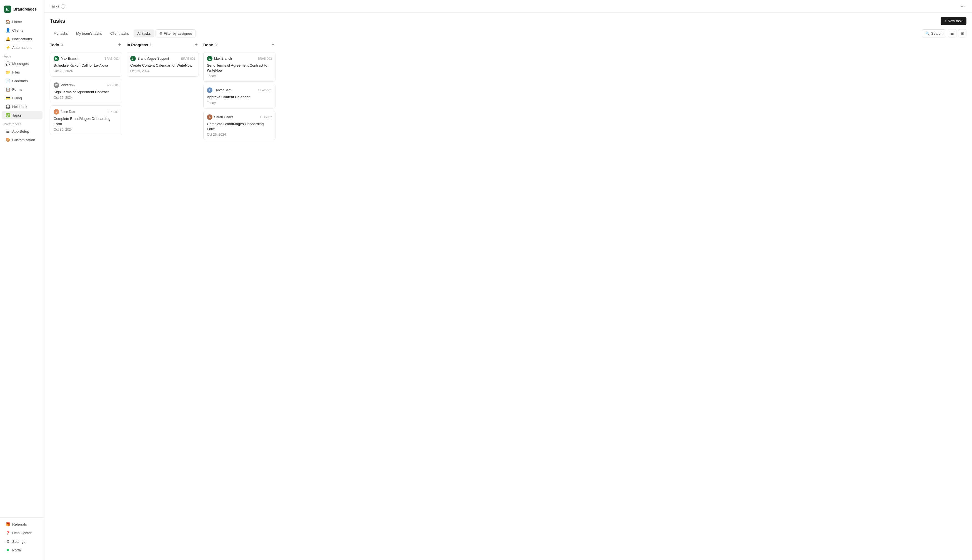 The height and width of the screenshot is (560, 972). What do you see at coordinates (937, 33) in the screenshot?
I see `search-label: Search` at bounding box center [937, 33].